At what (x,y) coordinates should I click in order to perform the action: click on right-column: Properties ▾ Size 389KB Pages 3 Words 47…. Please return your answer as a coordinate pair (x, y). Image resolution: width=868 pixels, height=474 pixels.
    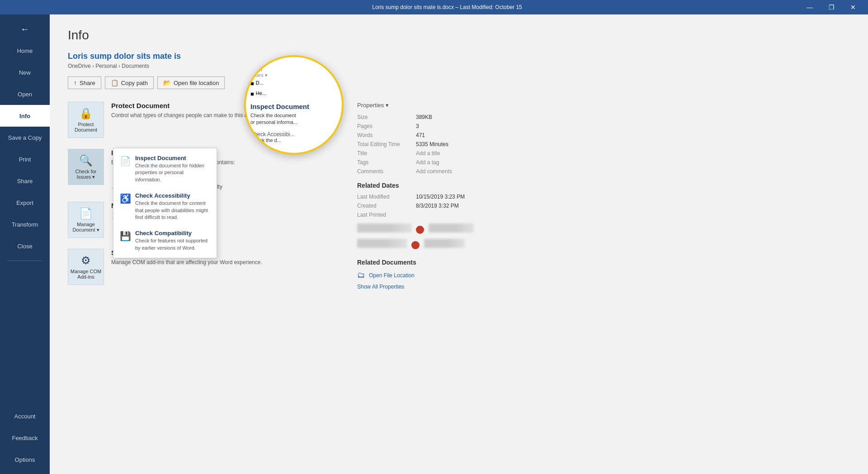
    Looking at the image, I should click on (443, 199).